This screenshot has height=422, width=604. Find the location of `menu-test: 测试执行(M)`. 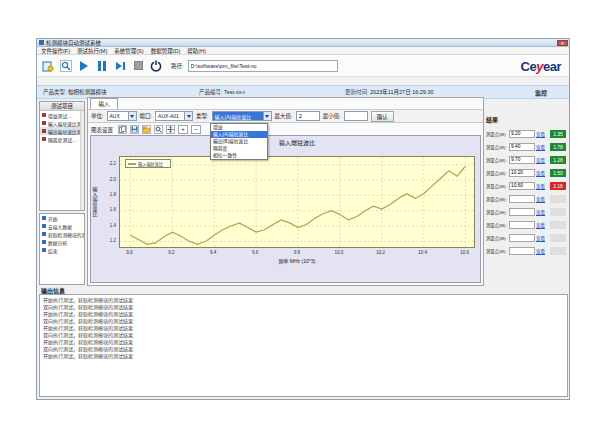

menu-test: 测试执行(M) is located at coordinates (92, 51).